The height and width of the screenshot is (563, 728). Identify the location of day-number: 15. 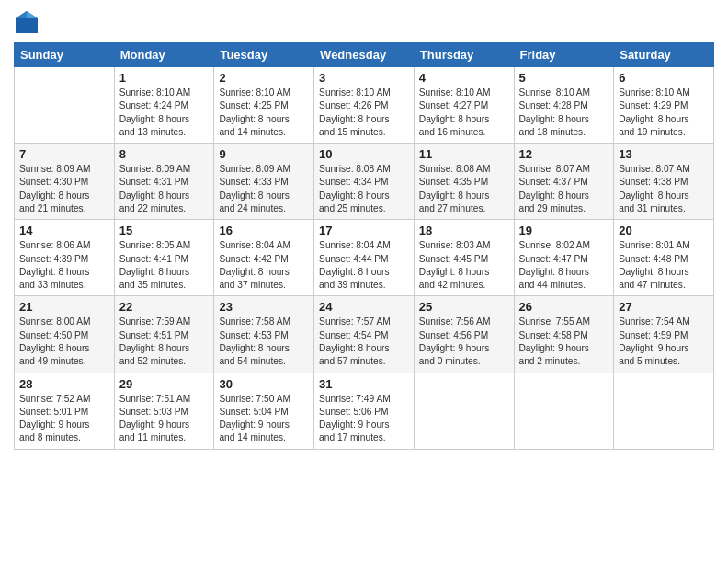
(165, 230).